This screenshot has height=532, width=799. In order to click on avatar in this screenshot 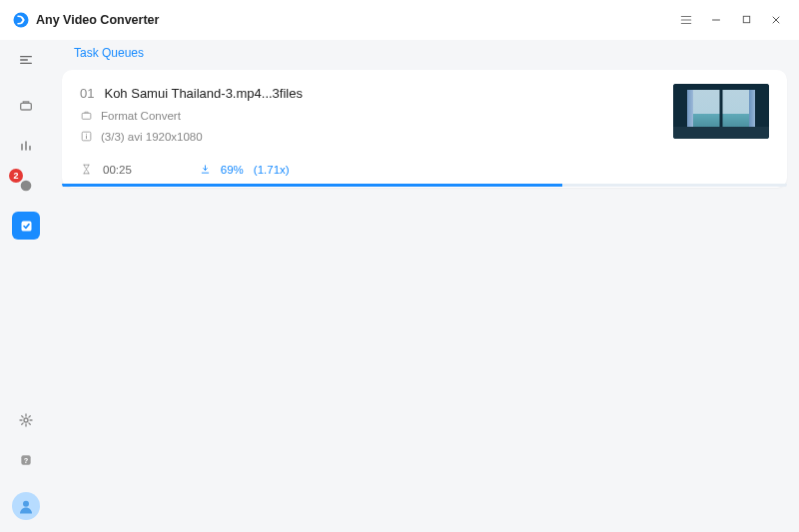, I will do `click(26, 506)`.